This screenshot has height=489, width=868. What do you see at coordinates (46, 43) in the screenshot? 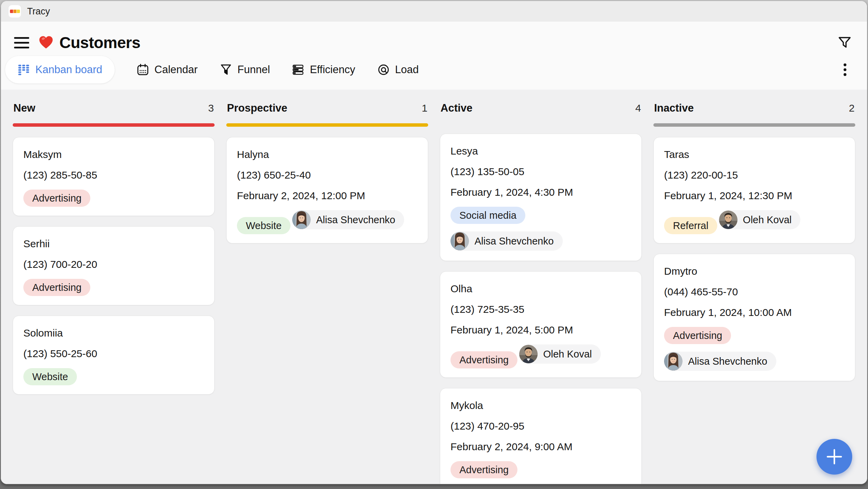
I see `heart-icon` at bounding box center [46, 43].